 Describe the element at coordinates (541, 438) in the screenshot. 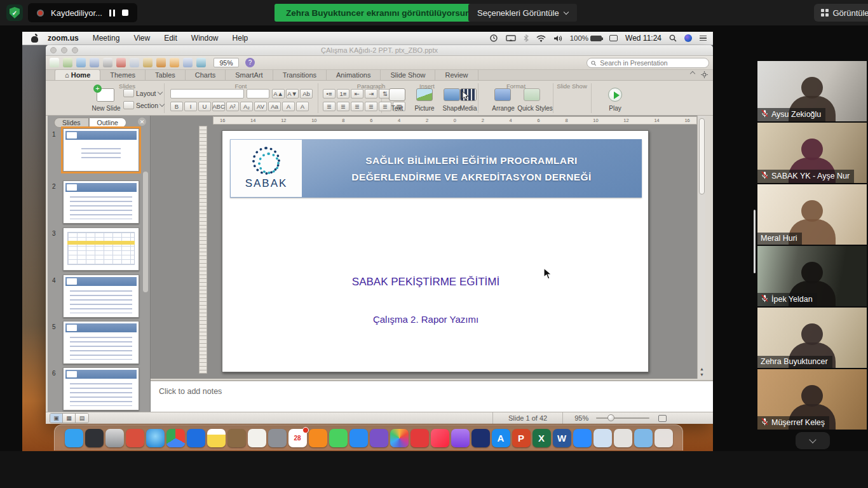

I see `dock-icon: X` at that location.